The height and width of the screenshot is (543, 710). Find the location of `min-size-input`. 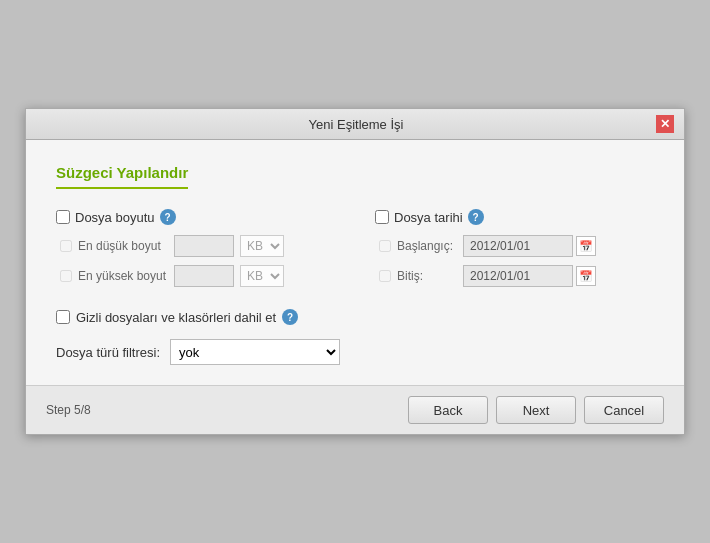

min-size-input is located at coordinates (204, 246).